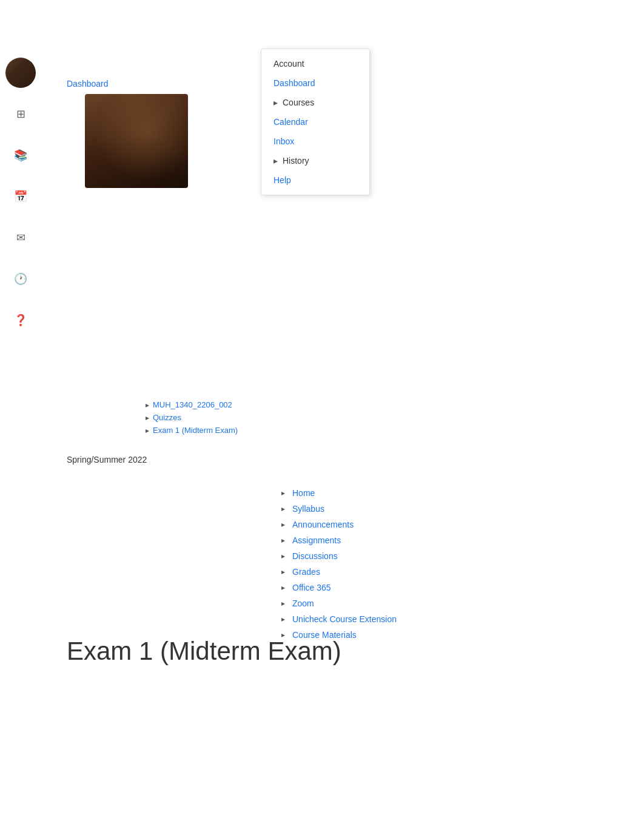 Image resolution: width=644 pixels, height=835 pixels. What do you see at coordinates (21, 279) in the screenshot?
I see `nav-item-history: 🕐` at bounding box center [21, 279].